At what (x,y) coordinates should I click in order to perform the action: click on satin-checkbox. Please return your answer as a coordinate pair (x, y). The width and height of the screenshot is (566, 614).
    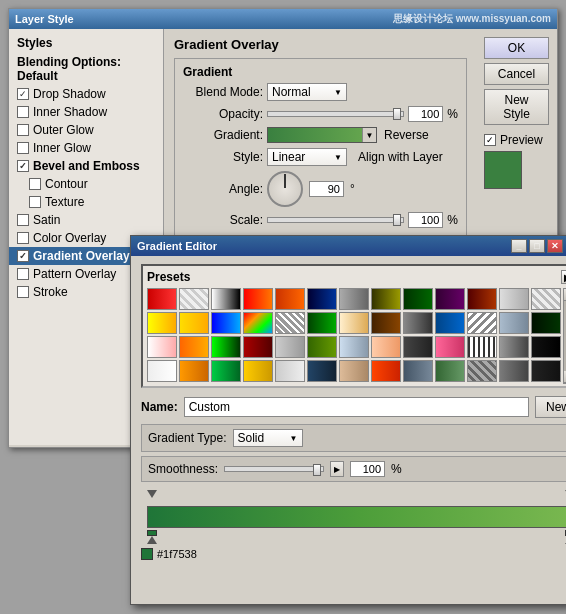
    Looking at the image, I should click on (23, 220).